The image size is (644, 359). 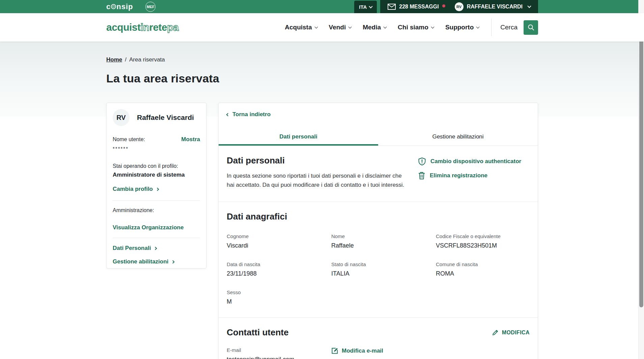 I want to click on search-icon, so click(x=531, y=27).